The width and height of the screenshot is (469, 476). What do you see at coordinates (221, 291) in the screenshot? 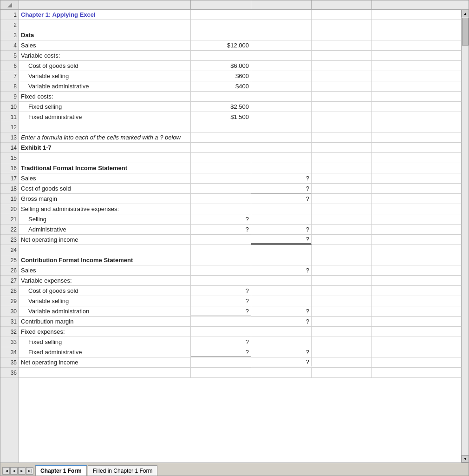
I see `cell-b-28: ?` at bounding box center [221, 291].